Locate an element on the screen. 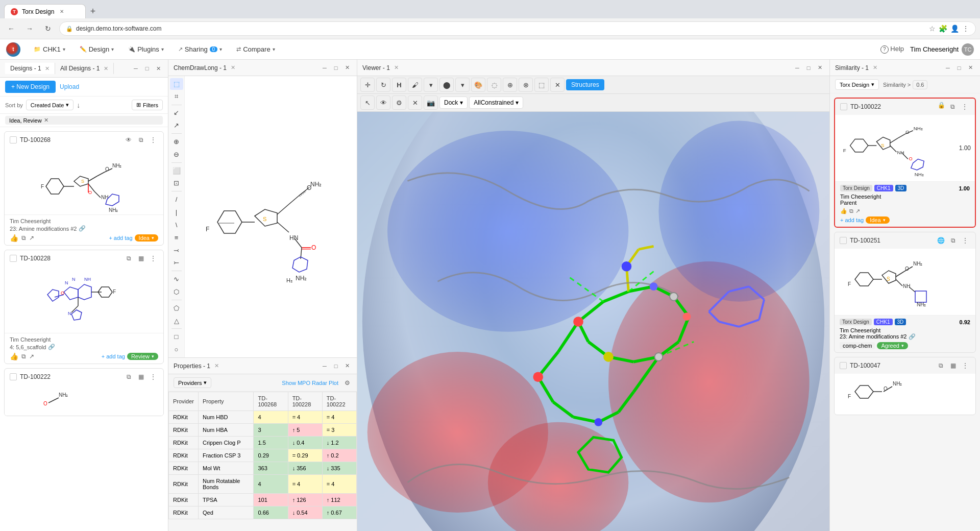 The width and height of the screenshot is (980, 531). viewer-tool-move: ✛ is located at coordinates (368, 85).